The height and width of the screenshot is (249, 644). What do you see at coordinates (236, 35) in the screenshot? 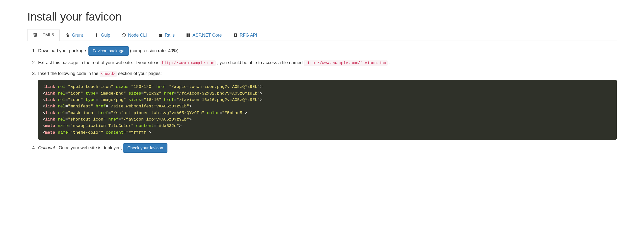
I see `rfg-icon` at bounding box center [236, 35].